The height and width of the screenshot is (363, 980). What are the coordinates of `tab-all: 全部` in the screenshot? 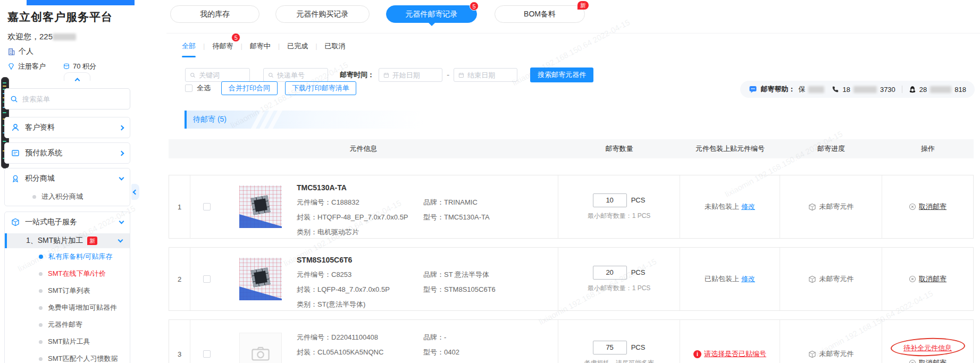 It's located at (189, 46).